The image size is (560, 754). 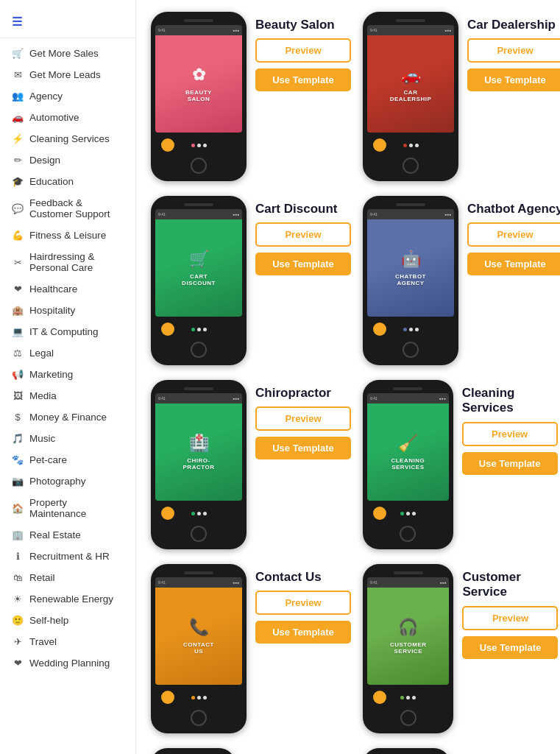 I want to click on use-template-button-cleaning-services: Use Template, so click(x=510, y=464).